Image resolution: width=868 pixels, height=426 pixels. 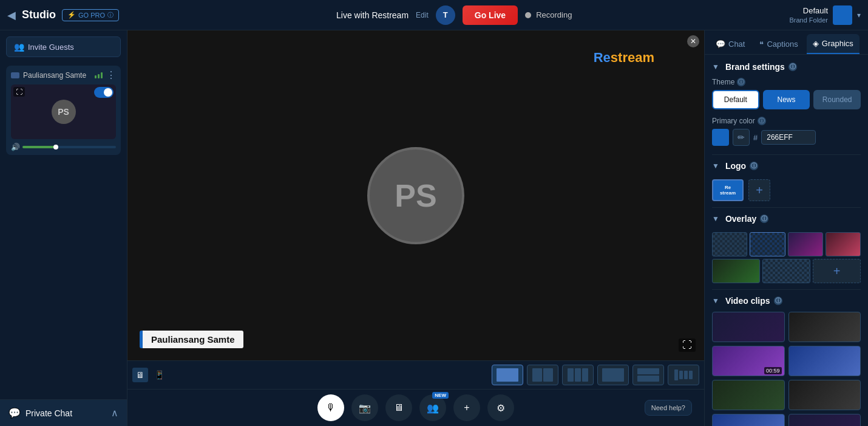 What do you see at coordinates (110, 15) in the screenshot?
I see `gopro-info-icon: ⓘ` at bounding box center [110, 15].